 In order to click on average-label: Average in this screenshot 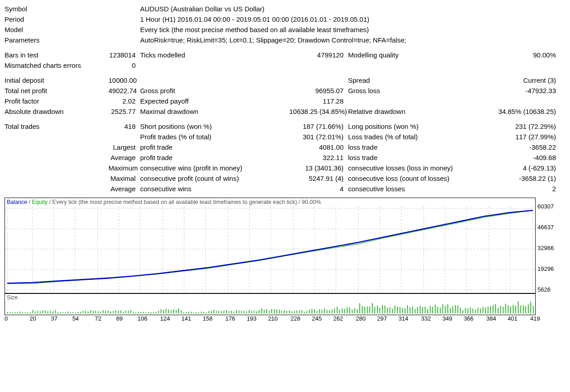, I will do `click(124, 157)`.